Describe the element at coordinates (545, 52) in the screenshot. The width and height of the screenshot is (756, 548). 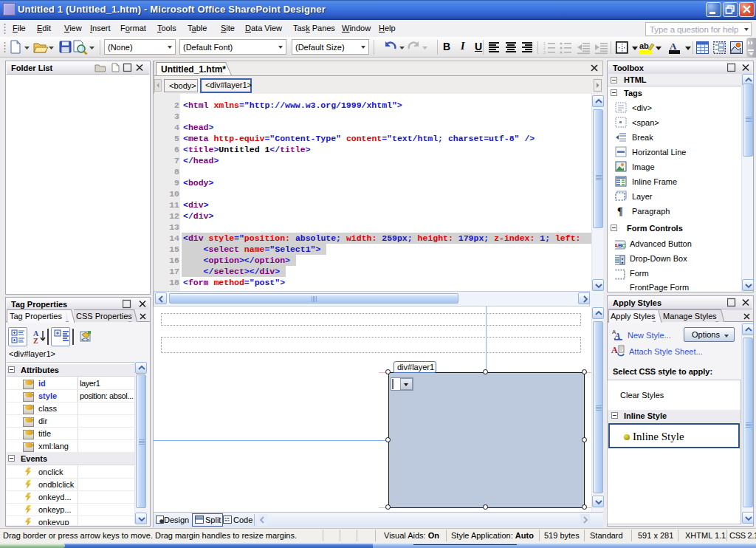
I see `svg-text: 3` at that location.